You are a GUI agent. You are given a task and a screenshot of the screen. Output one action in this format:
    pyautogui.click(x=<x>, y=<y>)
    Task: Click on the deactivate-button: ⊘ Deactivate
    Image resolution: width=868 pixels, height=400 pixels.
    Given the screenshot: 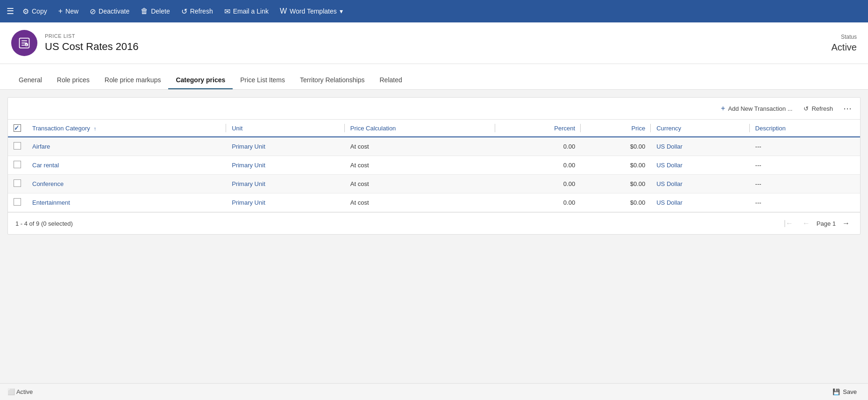 What is the action you would take?
    pyautogui.click(x=109, y=11)
    